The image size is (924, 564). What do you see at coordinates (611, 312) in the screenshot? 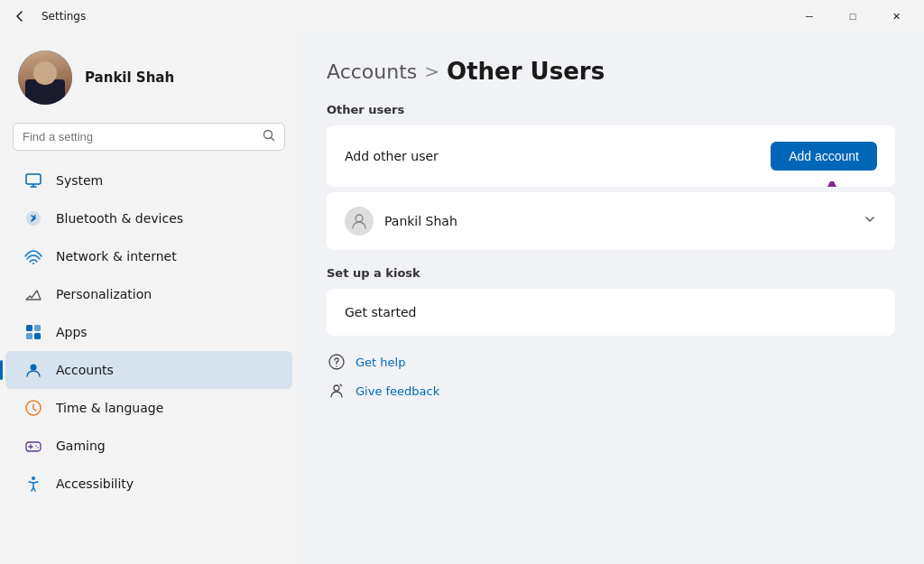
I see `get-started-row: Get started` at bounding box center [611, 312].